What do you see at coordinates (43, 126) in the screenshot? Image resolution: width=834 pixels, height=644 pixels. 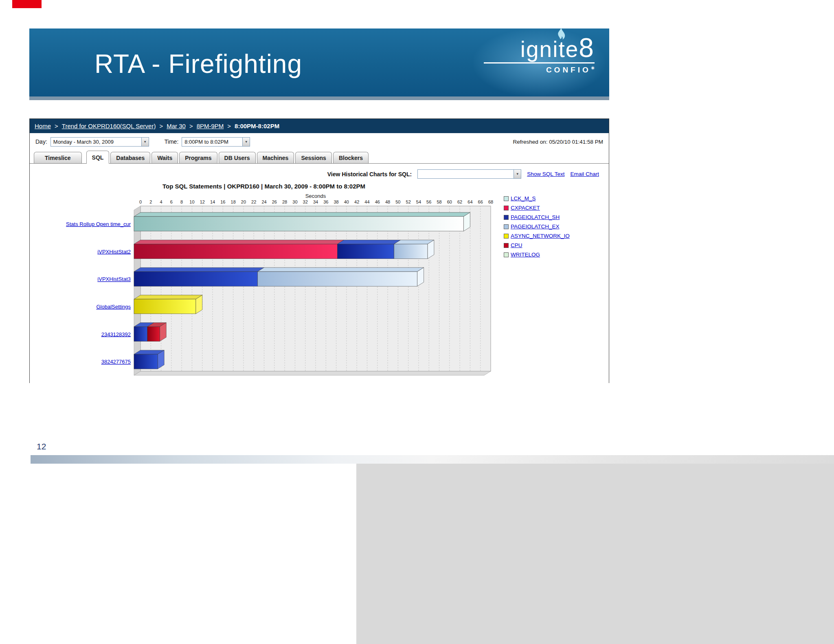 I see `breadcrumb-home: Home` at bounding box center [43, 126].